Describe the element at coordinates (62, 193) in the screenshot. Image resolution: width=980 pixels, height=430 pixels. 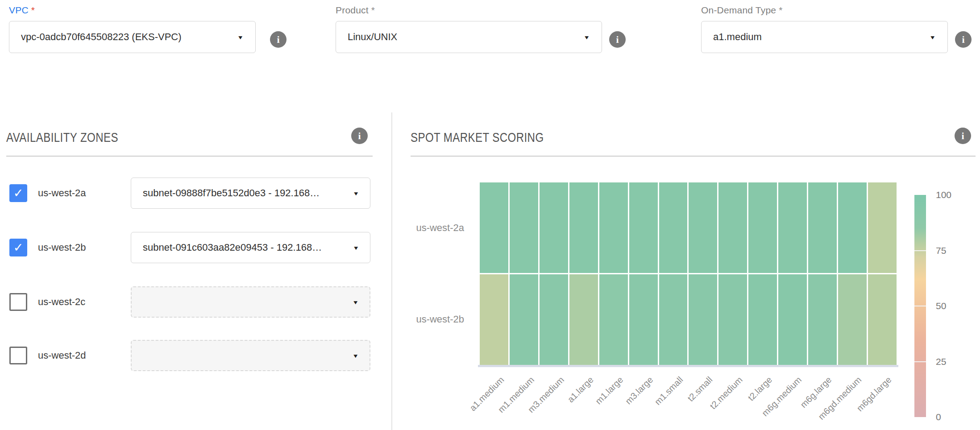
I see `az-zone-label: us-west-2a` at that location.